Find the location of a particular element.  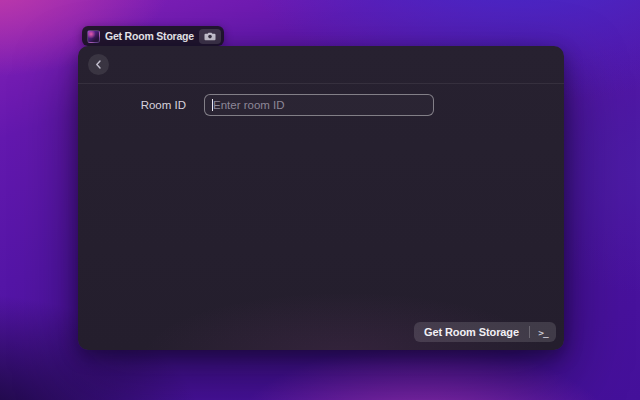

room-id-label: Room ID is located at coordinates (132, 105).